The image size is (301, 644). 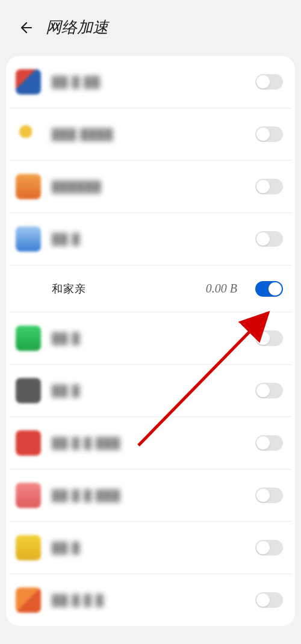 What do you see at coordinates (148, 135) in the screenshot?
I see `app-label: ███ ████` at bounding box center [148, 135].